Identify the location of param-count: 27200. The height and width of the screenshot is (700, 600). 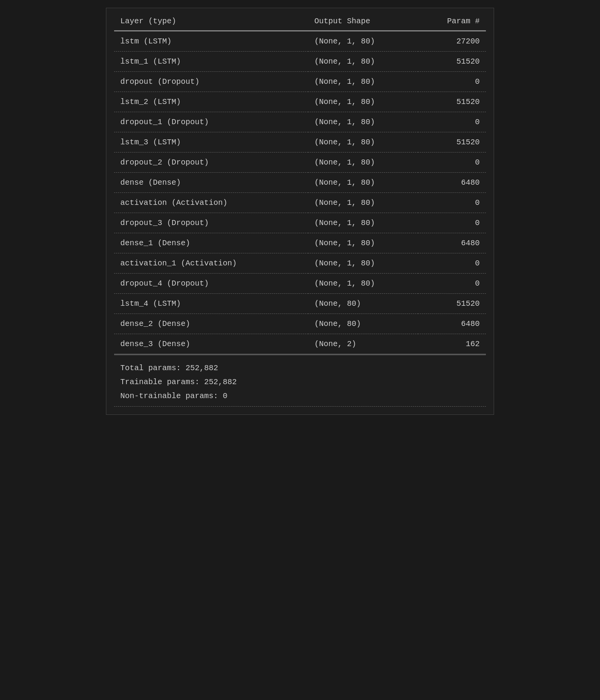
(452, 41).